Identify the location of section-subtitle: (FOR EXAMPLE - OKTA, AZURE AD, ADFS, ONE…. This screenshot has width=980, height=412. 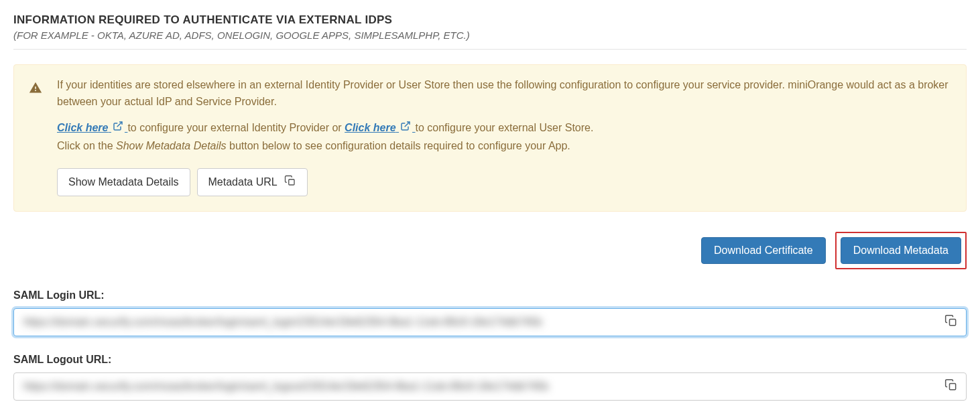
(490, 35).